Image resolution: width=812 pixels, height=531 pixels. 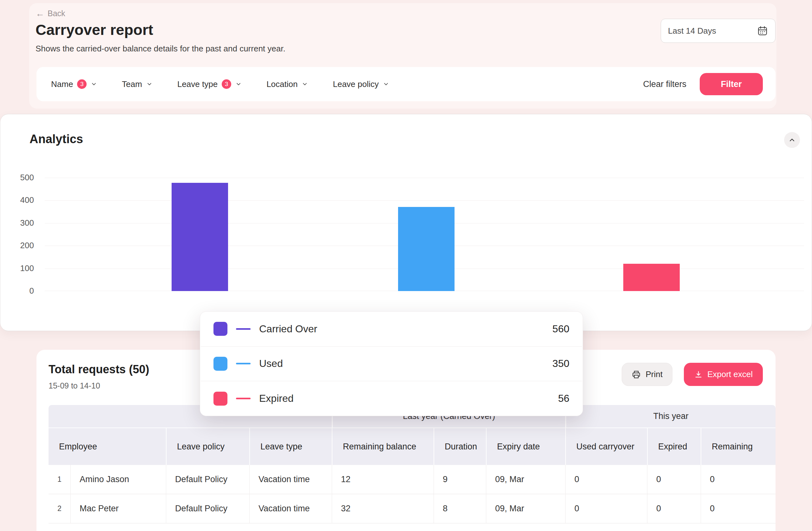 What do you see at coordinates (412, 447) in the screenshot?
I see `table-column-header-row: Employee Leave policy Leave type Remaini…` at bounding box center [412, 447].